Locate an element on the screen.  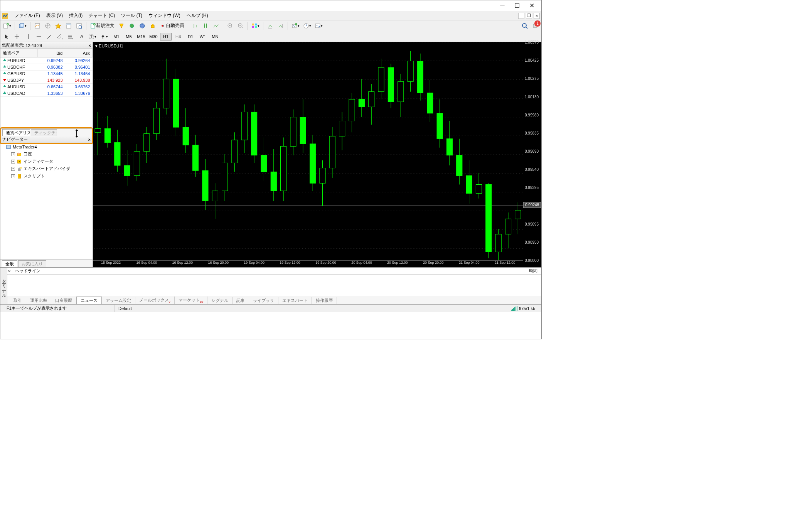
timeframe-m15: M15 is located at coordinates (141, 37).